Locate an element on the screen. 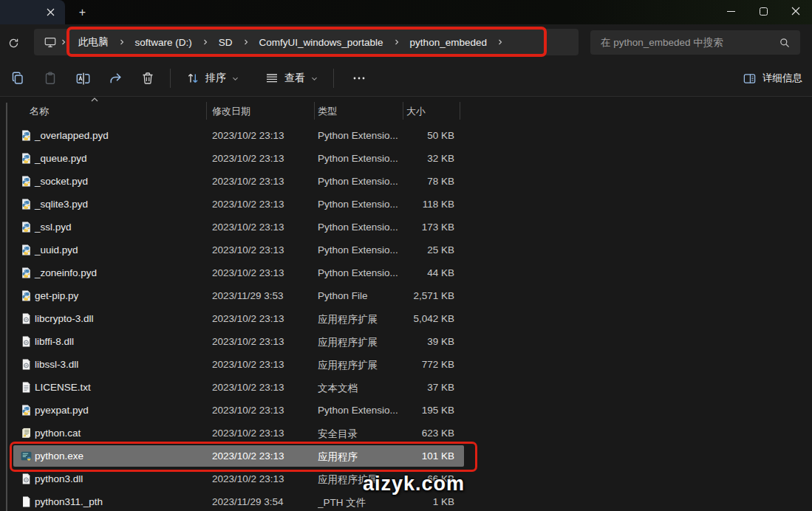  file-name: _overlapped.pyd is located at coordinates (72, 136).